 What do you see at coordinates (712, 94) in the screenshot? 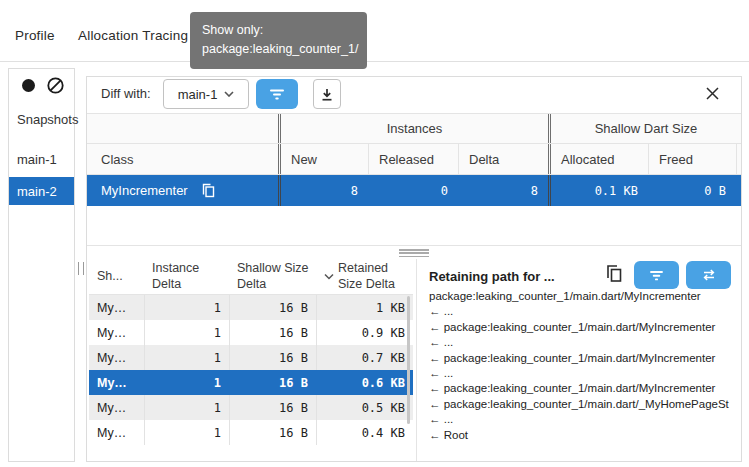
I see `close-icon` at bounding box center [712, 94].